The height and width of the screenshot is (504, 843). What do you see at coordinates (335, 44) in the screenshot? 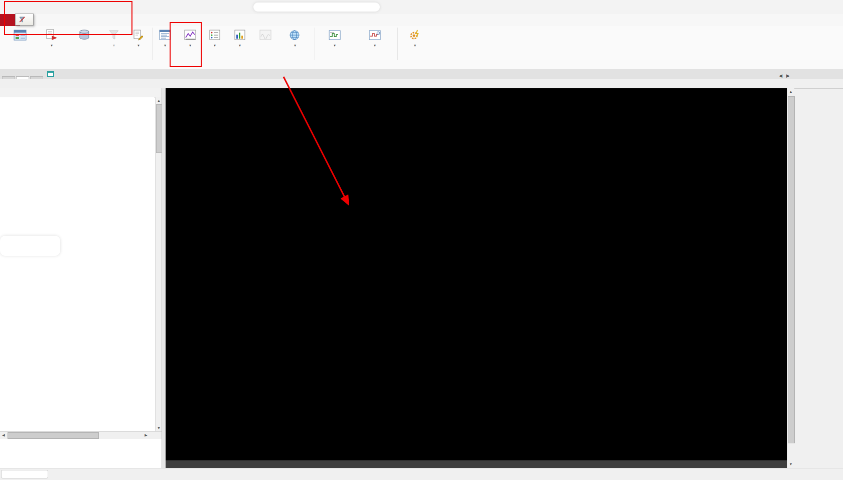
I see `interactive-generator-button` at bounding box center [335, 44].